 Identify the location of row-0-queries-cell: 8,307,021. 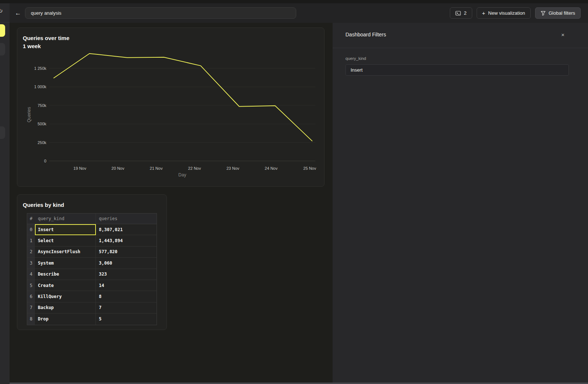
(126, 230).